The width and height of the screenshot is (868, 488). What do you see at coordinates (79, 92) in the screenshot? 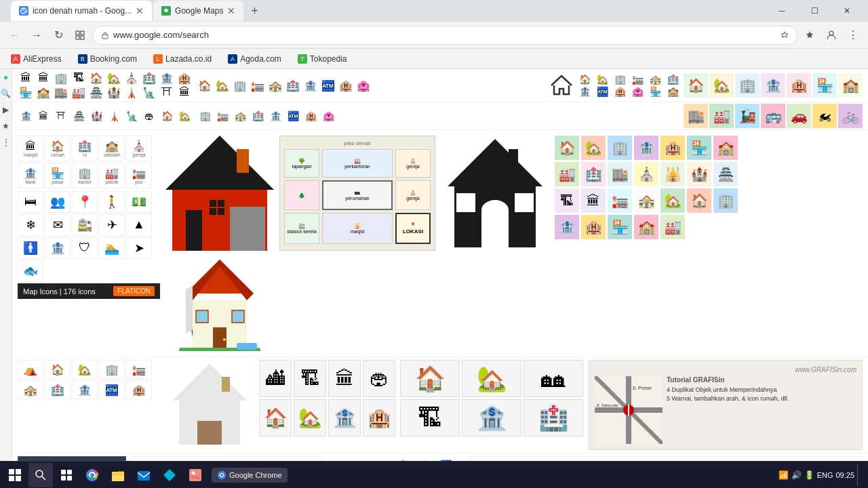
I see `icon-cell: 🏭` at bounding box center [79, 92].